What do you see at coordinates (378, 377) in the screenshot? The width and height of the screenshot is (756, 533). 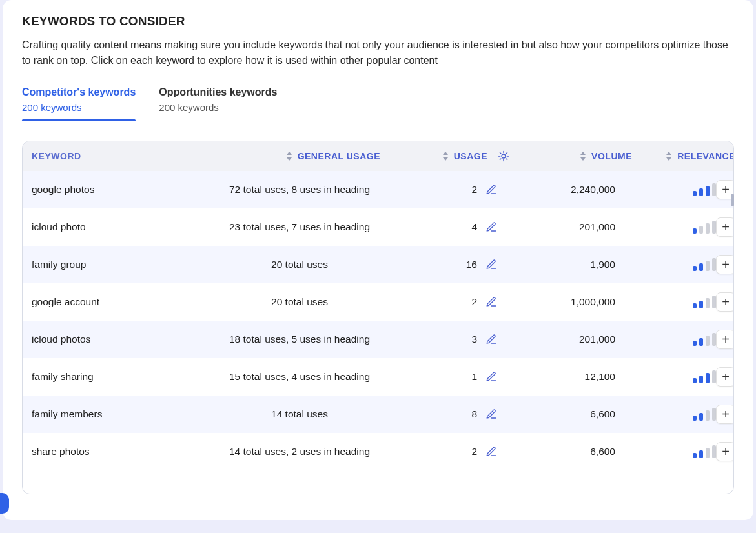 I see `table-row: family sharing15 total uses, 4 uses in h…` at bounding box center [378, 377].